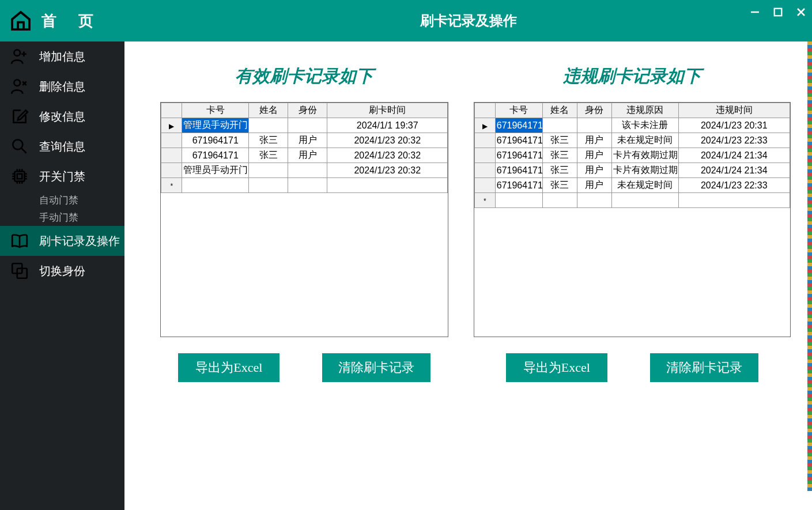 The width and height of the screenshot is (812, 510). Describe the element at coordinates (20, 116) in the screenshot. I see `edit-icon` at that location.